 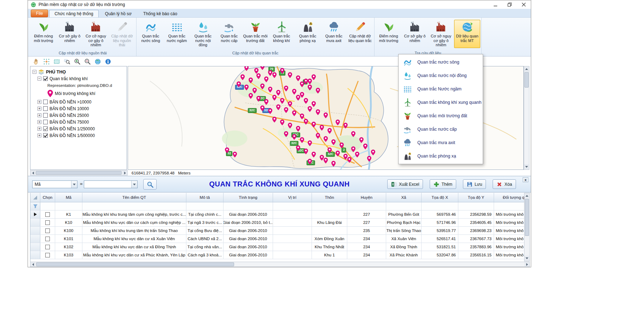 What do you see at coordinates (57, 61) in the screenshot?
I see `select-rectangle-tool` at bounding box center [57, 61].